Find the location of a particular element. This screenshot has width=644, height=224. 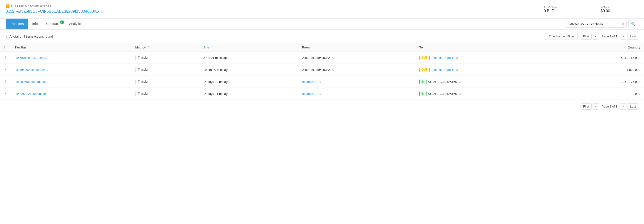

txn-hash-link: 0x55891303947919ba... is located at coordinates (71, 58).